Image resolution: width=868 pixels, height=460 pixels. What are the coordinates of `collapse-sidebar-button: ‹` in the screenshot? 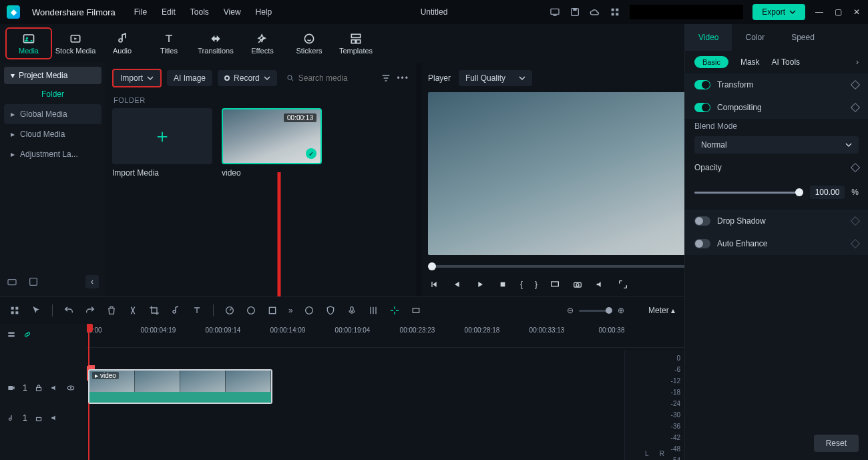 It's located at (92, 282).